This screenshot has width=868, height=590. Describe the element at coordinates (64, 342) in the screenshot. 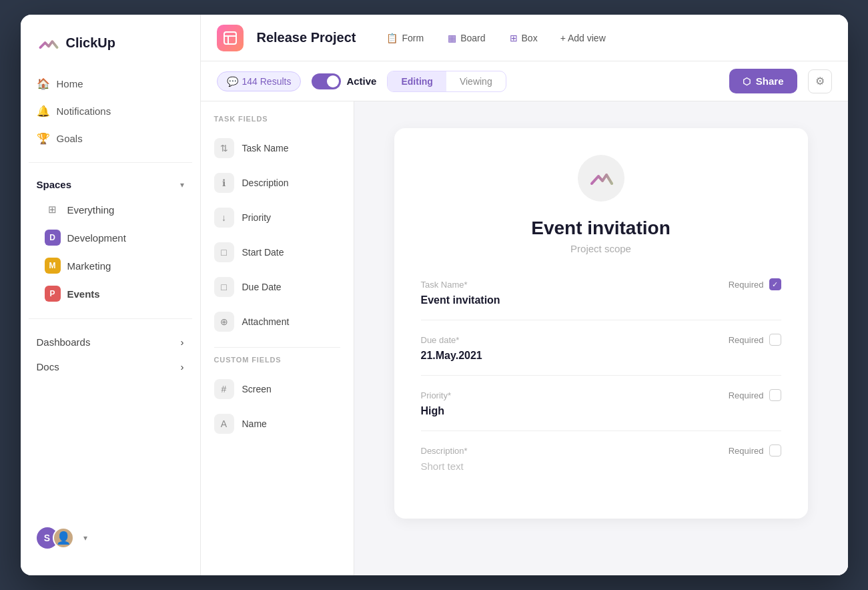

I see `dashboards-label: Dashboards` at that location.